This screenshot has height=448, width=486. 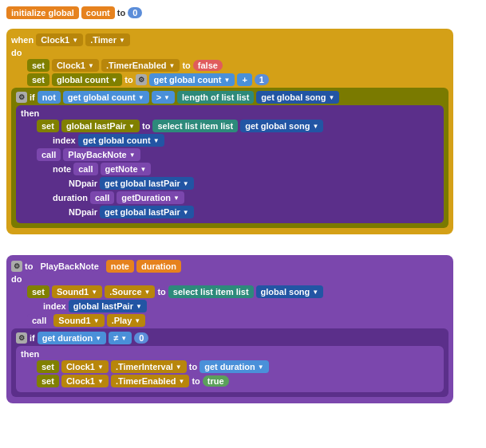 I want to click on index-lastpair-row: index global lastPair ▼, so click(x=246, y=306).